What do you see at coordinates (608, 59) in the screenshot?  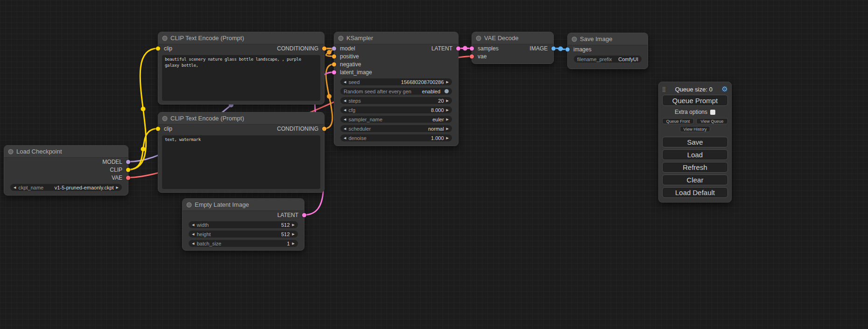 I see `filename-prefix-widget: filename_prefix ComfyUI` at bounding box center [608, 59].